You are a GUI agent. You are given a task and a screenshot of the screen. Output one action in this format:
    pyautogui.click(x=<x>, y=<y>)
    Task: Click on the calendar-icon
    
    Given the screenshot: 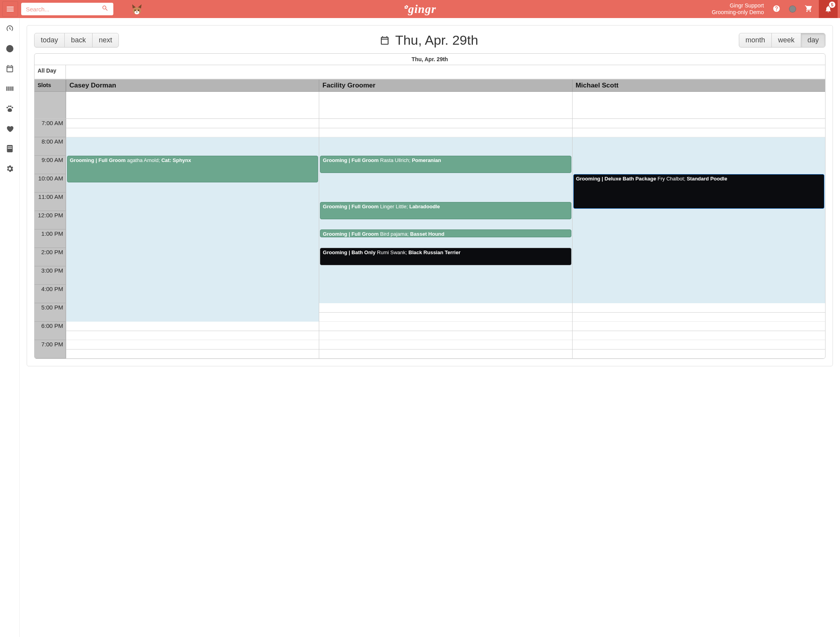 What is the action you would take?
    pyautogui.click(x=10, y=69)
    